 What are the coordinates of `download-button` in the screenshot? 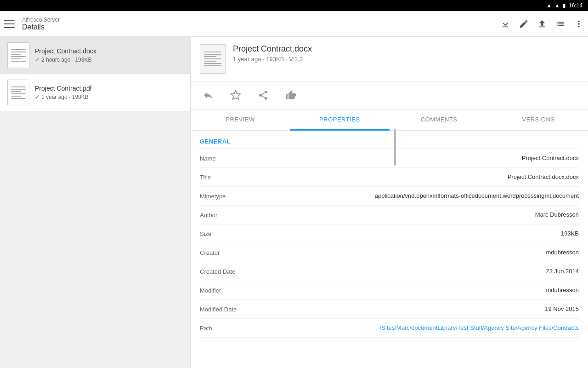 It's located at (505, 24).